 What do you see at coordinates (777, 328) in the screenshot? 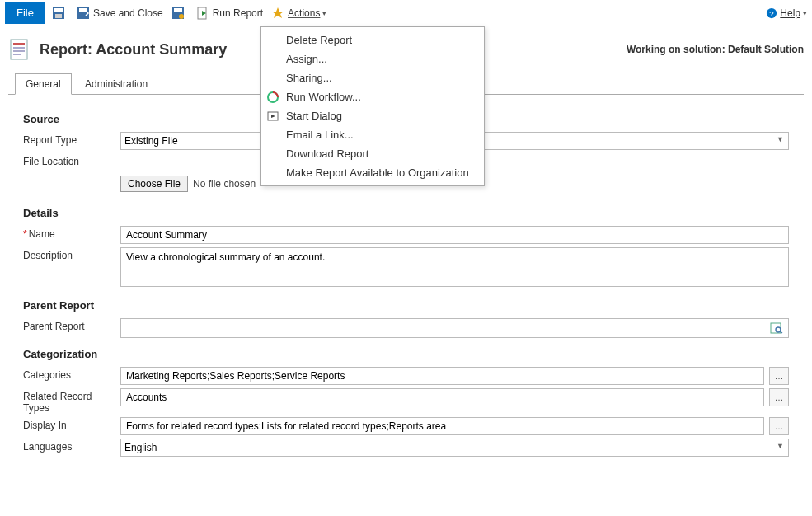
I see `lookup-icon` at bounding box center [777, 328].